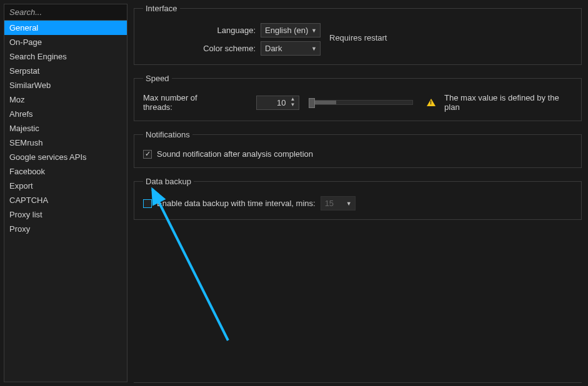 This screenshot has width=588, height=386. What do you see at coordinates (277, 102) in the screenshot?
I see `threads-input: 10 ▲ ▼` at bounding box center [277, 102].